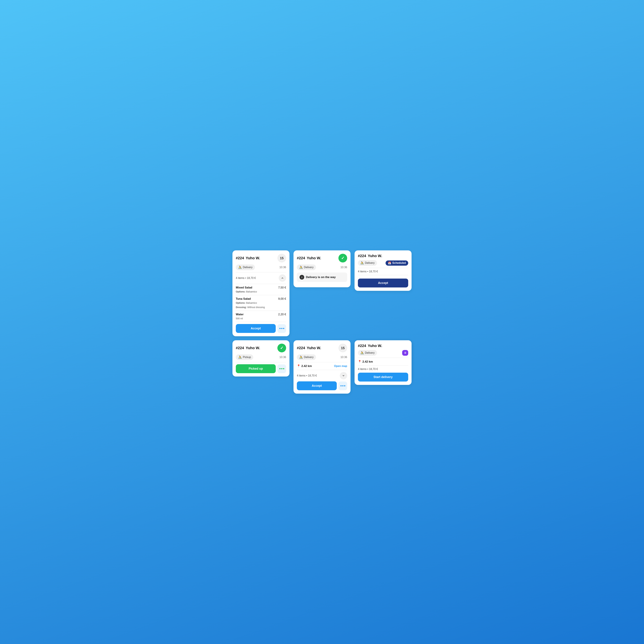 Image resolution: width=644 pixels, height=644 pixels. Describe the element at coordinates (383, 377) in the screenshot. I see `start-delivery-button-7: Start delivery` at that location.